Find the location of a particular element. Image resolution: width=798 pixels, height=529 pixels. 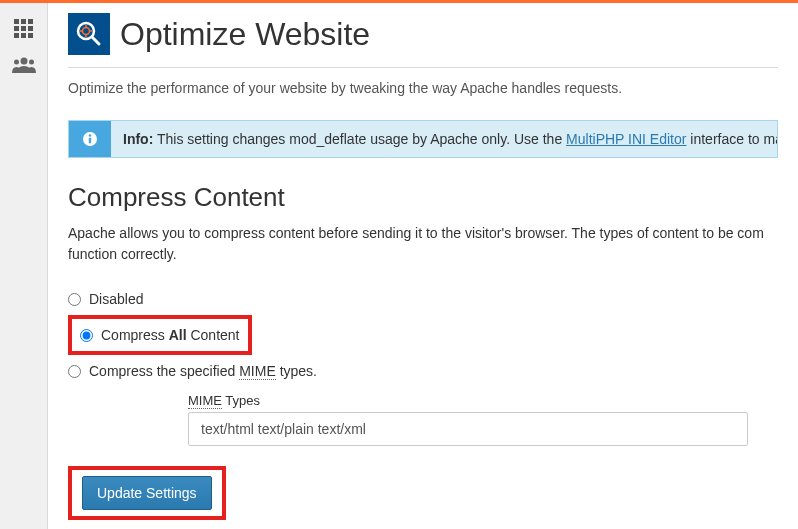

radio-all is located at coordinates (86, 336).